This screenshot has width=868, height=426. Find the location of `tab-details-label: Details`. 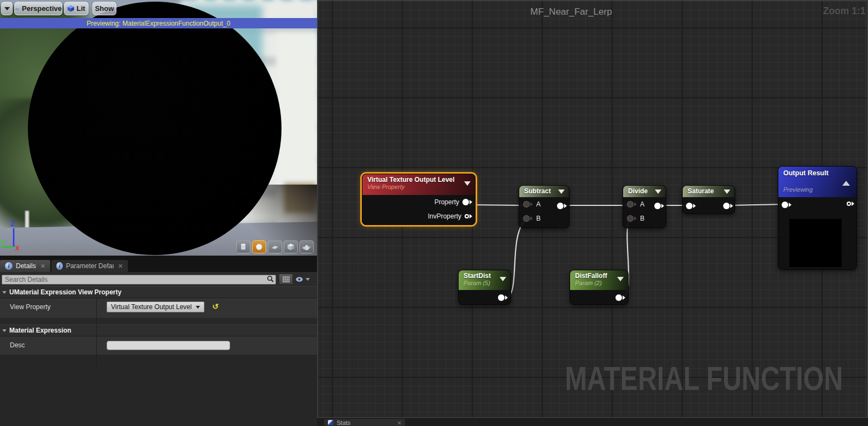

tab-details-label: Details is located at coordinates (26, 266).